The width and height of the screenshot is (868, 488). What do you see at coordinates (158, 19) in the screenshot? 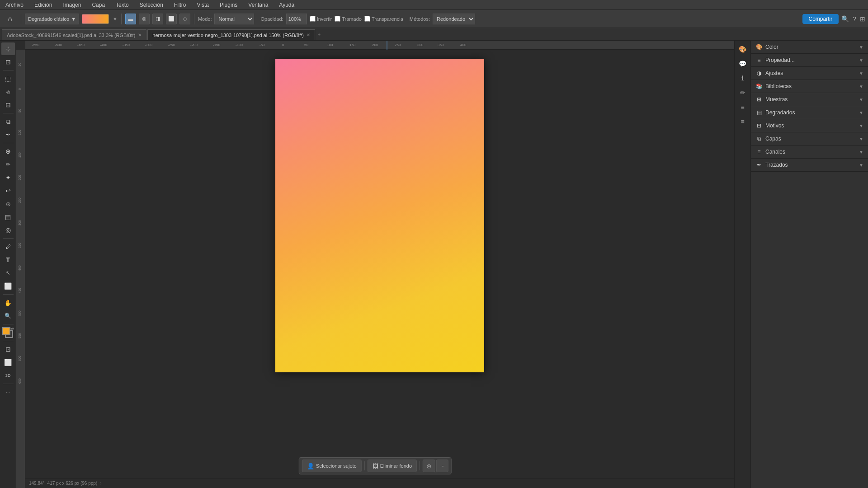
I see `gradient-angle-btn: ◨` at bounding box center [158, 19].